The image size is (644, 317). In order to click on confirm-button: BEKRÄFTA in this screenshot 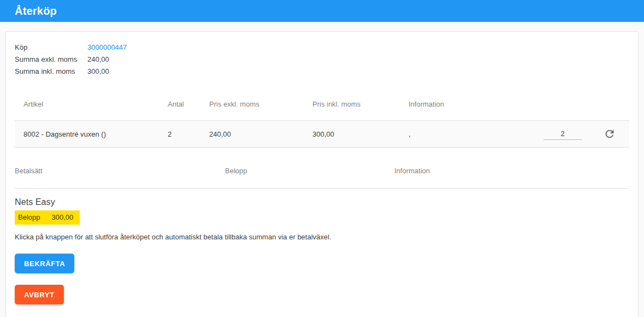, I will do `click(45, 263)`.